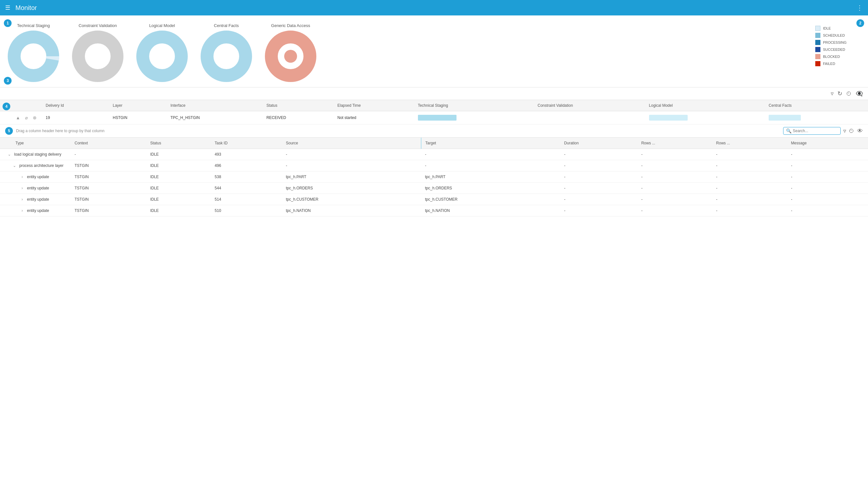 The height and width of the screenshot is (492, 868). What do you see at coordinates (815, 131) in the screenshot?
I see `search-input` at bounding box center [815, 131].